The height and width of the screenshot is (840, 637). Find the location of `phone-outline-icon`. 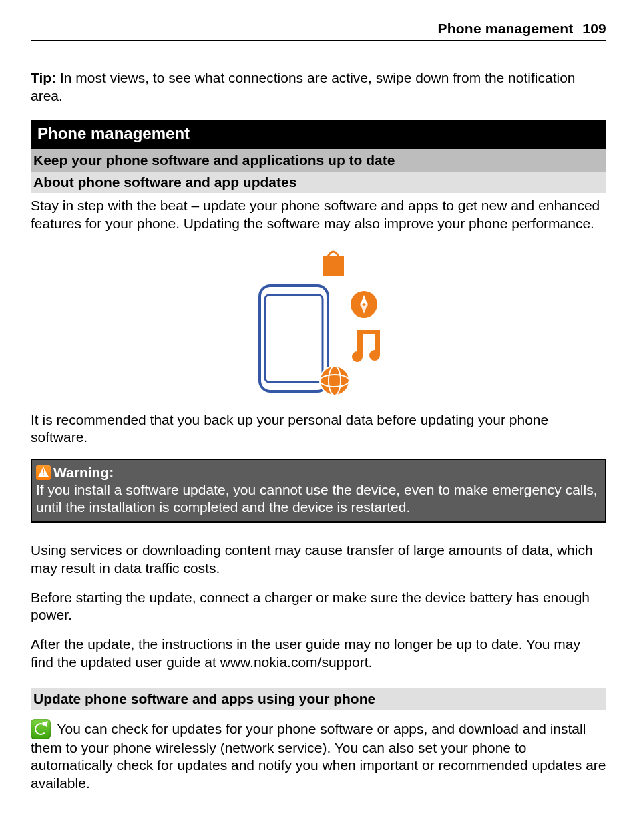

phone-outline-icon is located at coordinates (294, 339).